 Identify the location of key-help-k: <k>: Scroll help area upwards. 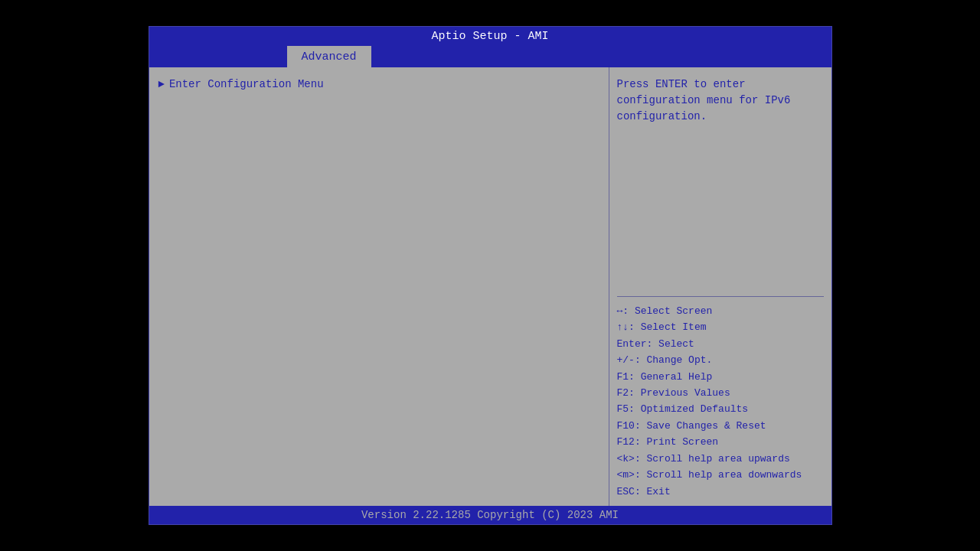
(720, 459).